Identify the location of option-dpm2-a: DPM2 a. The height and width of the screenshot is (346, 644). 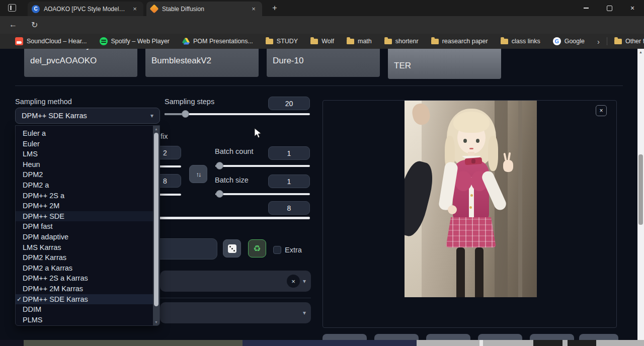
(85, 185).